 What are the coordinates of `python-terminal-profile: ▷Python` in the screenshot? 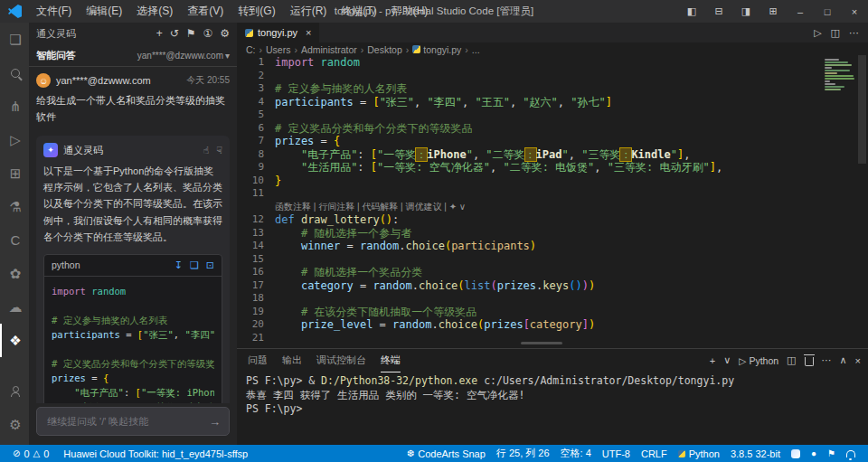 It's located at (759, 361).